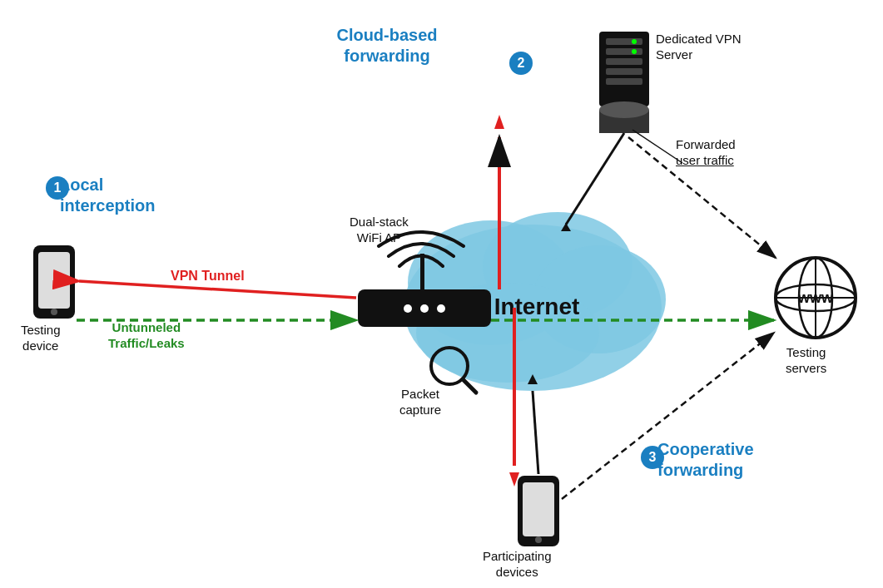 Image resolution: width=883 pixels, height=588 pixels. What do you see at coordinates (379, 230) in the screenshot?
I see `dual-stack-label: Dual-stackWiFi AP` at bounding box center [379, 230].